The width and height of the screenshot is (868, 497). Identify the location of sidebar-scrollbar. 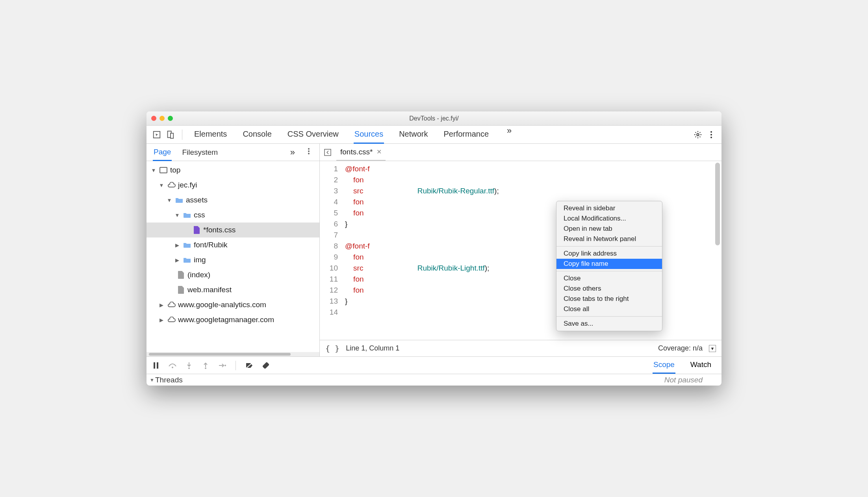
(233, 354).